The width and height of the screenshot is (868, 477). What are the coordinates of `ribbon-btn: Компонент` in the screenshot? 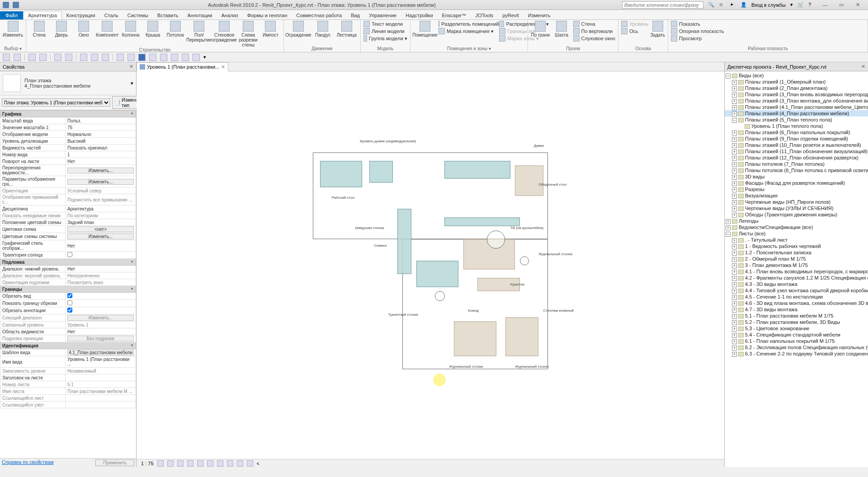 It's located at (107, 34).